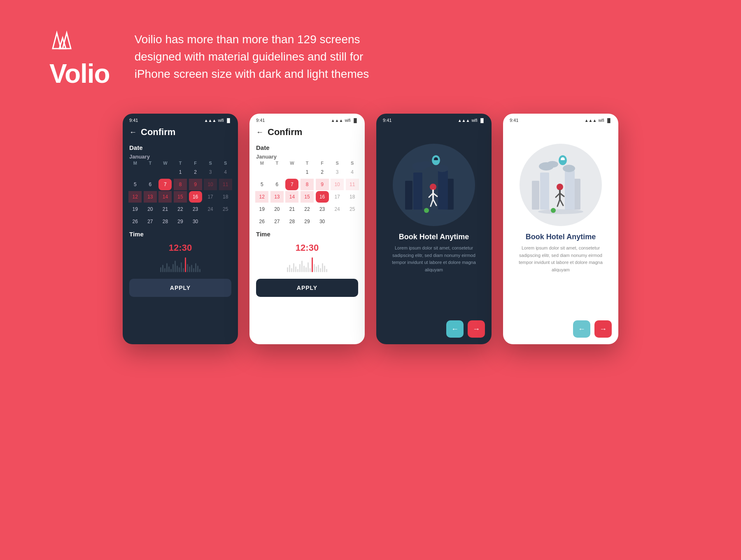 Image resolution: width=741 pixels, height=560 pixels. I want to click on cal-header-1: M T W T F S S, so click(180, 163).